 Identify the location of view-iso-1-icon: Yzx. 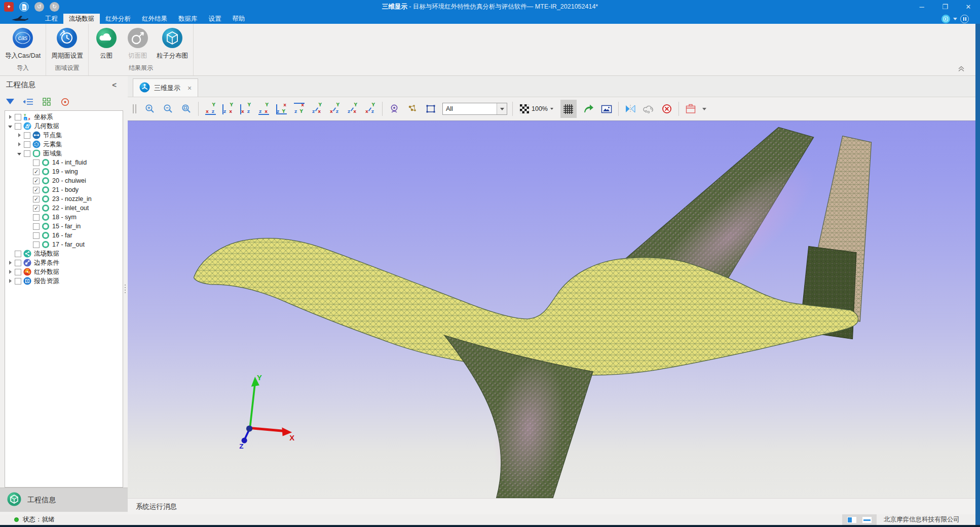
(317, 109).